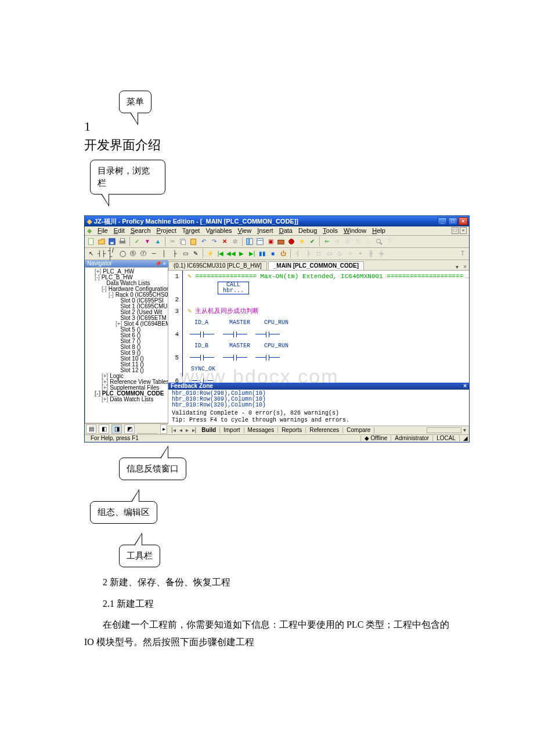 This screenshot has height=756, width=534. What do you see at coordinates (337, 242) in the screenshot?
I see `nav-fwd-icon: ⇒` at bounding box center [337, 242].